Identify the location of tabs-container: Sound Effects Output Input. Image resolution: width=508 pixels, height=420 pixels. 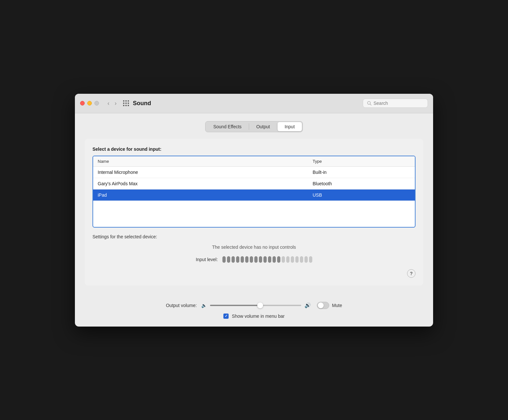
(254, 127).